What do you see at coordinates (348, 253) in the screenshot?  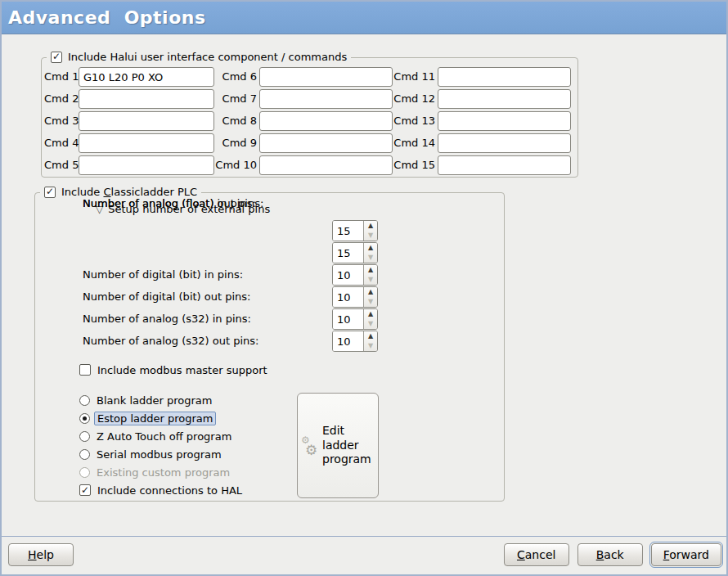 I see `digital-bit-out-input` at bounding box center [348, 253].